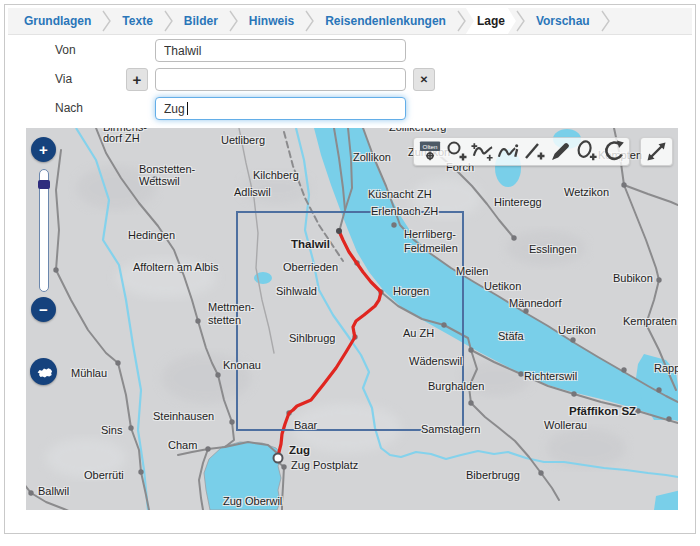 This screenshot has width=700, height=546. Describe the element at coordinates (508, 152) in the screenshot. I see `route-info-tool` at that location.